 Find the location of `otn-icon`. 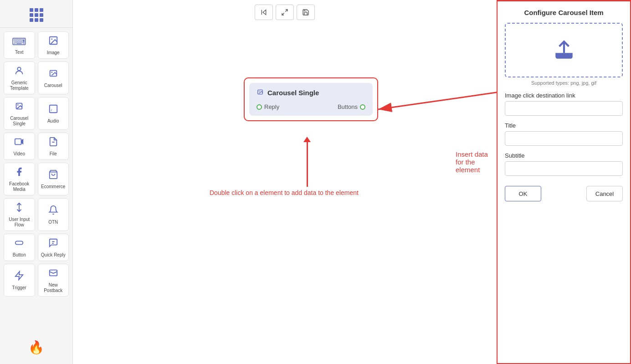

otn-icon is located at coordinates (53, 211).